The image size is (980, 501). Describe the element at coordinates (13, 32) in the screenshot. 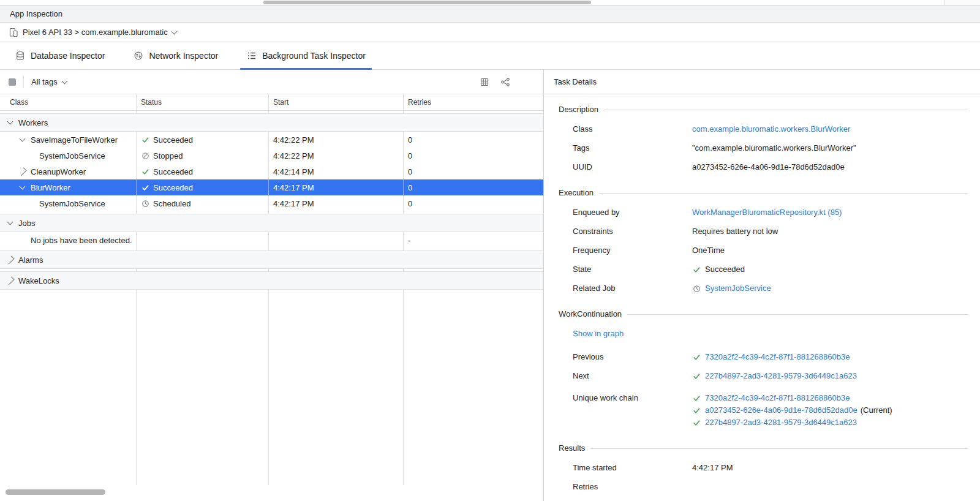

I see `device-icon` at that location.